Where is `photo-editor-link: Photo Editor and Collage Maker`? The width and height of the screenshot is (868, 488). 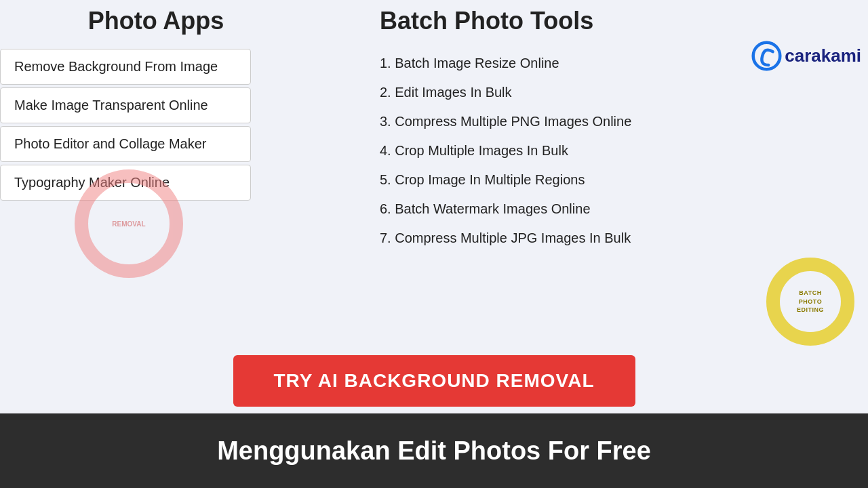
photo-editor-link: Photo Editor and Collage Maker is located at coordinates (125, 144).